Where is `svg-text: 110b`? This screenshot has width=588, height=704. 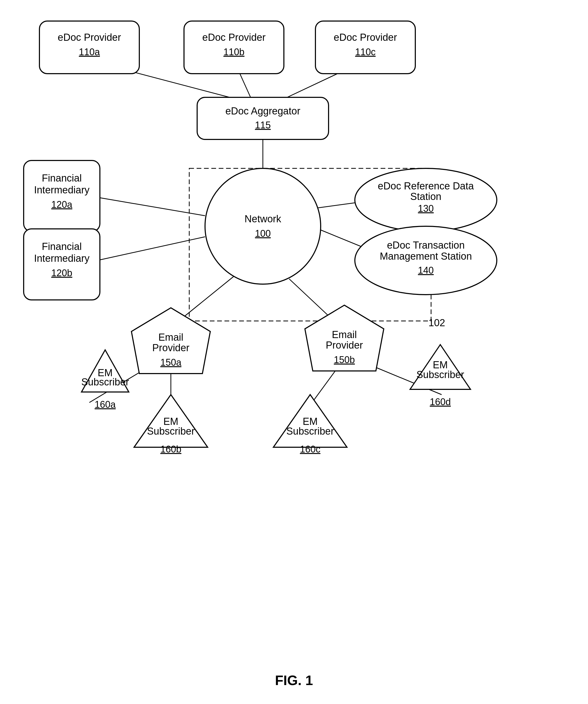
svg-text: 110b is located at coordinates (234, 52).